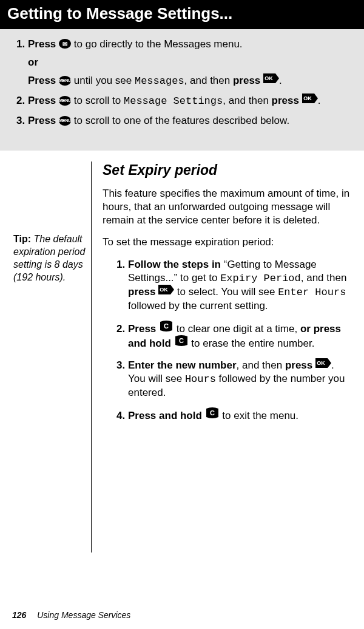 The image size is (364, 629). Describe the element at coordinates (180, 120) in the screenshot. I see `text: to scroll to one of the features describ…` at that location.